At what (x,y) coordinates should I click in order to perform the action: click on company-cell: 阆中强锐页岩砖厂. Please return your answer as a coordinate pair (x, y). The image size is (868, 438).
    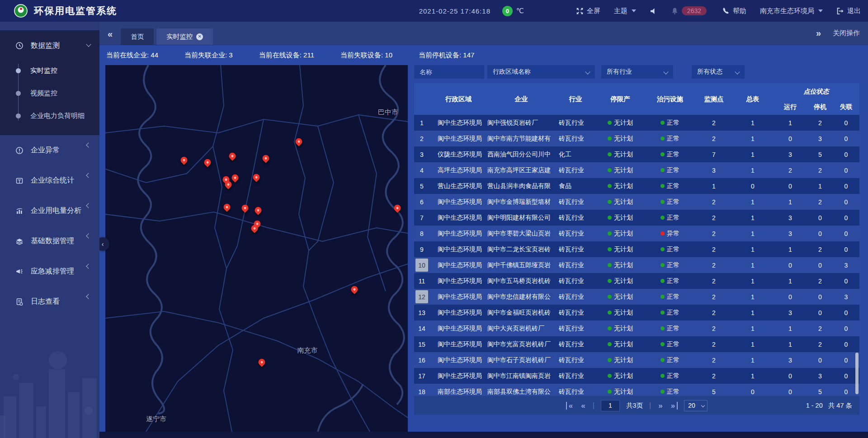
    Looking at the image, I should click on (521, 123).